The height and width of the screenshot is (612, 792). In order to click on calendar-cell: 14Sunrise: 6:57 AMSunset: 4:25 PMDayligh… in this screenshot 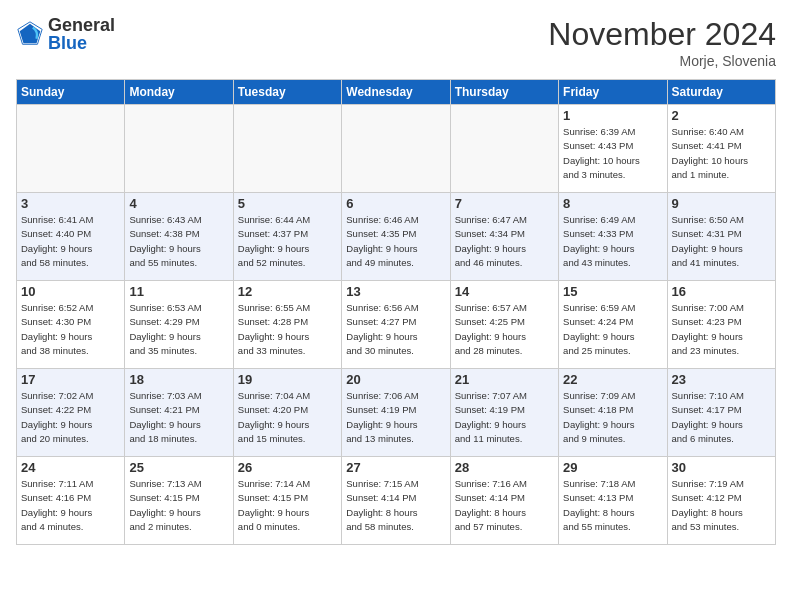, I will do `click(504, 325)`.